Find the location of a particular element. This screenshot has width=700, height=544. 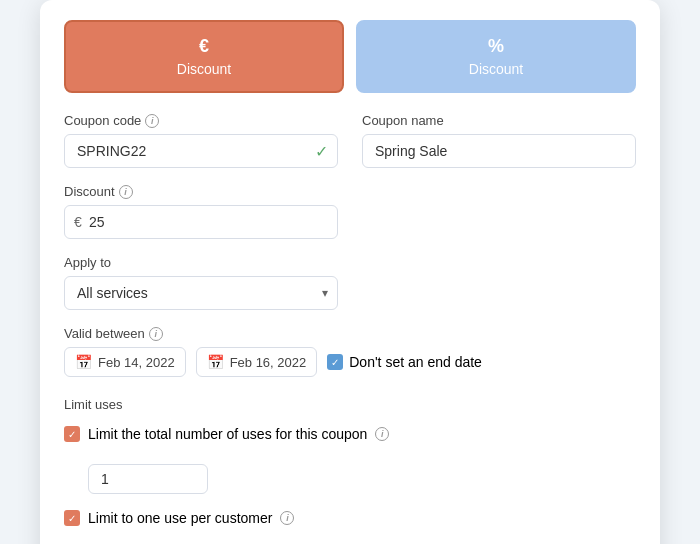

euro-symbol: € is located at coordinates (204, 46).